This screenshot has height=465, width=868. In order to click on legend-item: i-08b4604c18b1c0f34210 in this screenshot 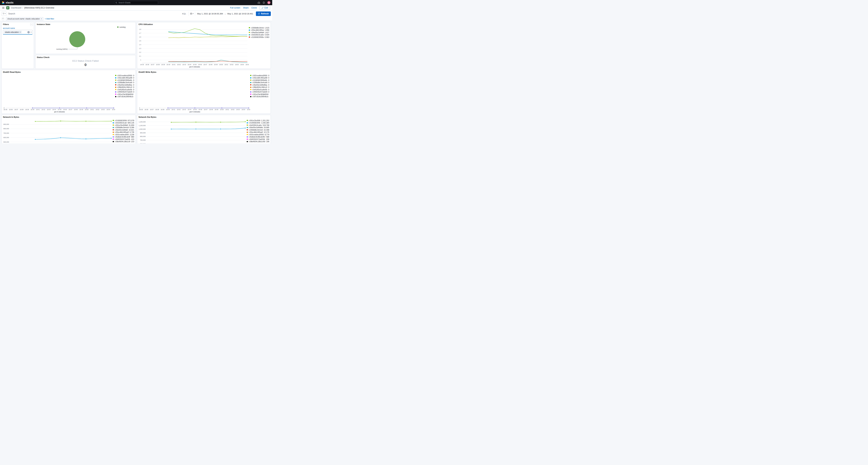, I will do `click(123, 142)`.